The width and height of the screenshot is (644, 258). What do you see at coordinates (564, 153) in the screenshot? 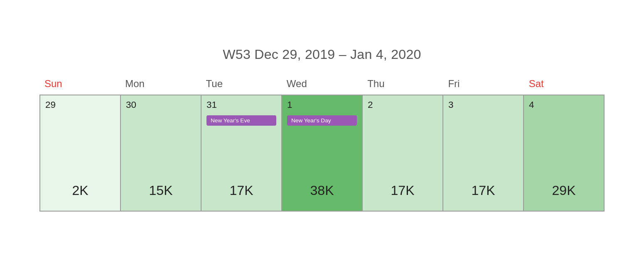
I see `day-cell-4: 429K` at bounding box center [564, 153].